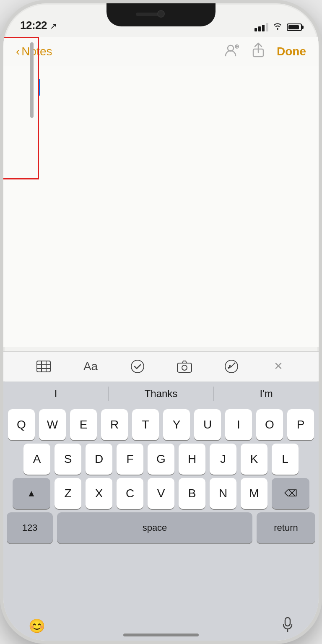  Describe the element at coordinates (161, 628) in the screenshot. I see `bottom-bar: 😊` at that location.